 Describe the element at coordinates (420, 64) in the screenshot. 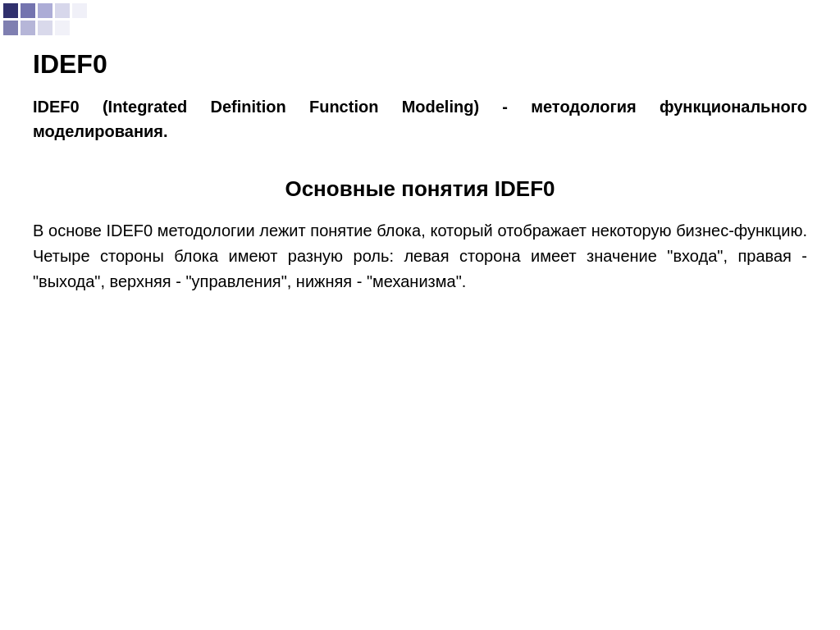

I see `page-title: IDEF0` at that location.